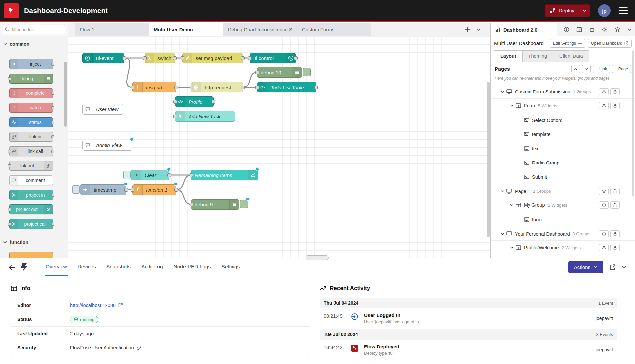 This screenshot has height=364, width=635. Describe the element at coordinates (576, 69) in the screenshot. I see `collapse-all-button` at that location.